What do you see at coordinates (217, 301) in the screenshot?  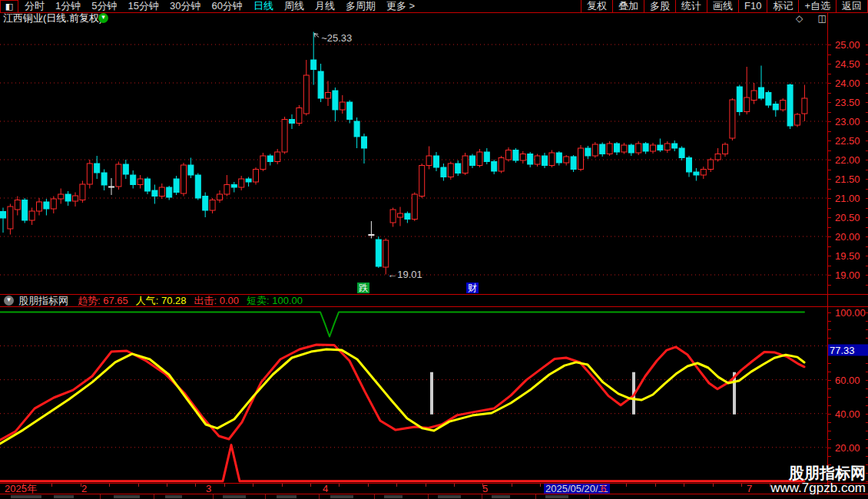 I see `indicator-field: 出击: 0.00` at bounding box center [217, 301].